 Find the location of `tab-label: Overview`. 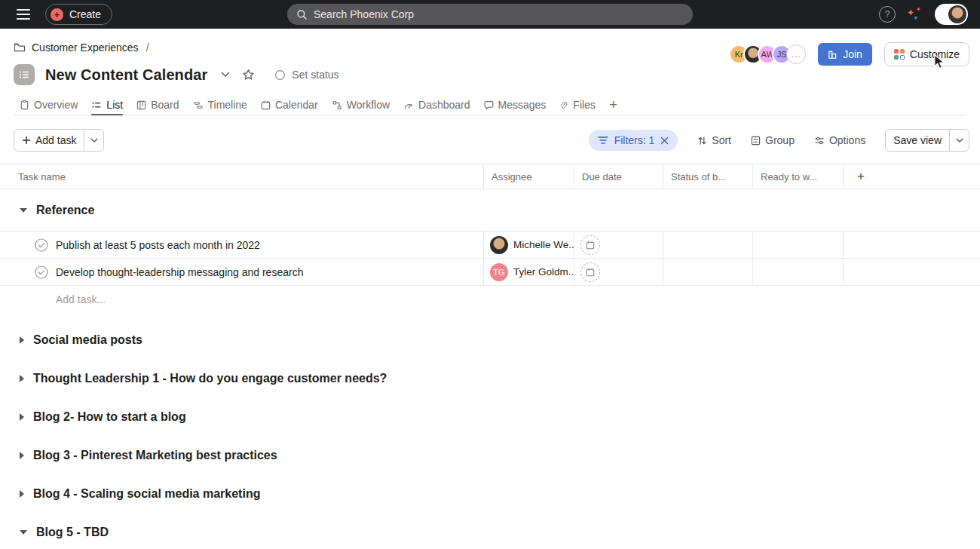

tab-label: Overview is located at coordinates (56, 105).